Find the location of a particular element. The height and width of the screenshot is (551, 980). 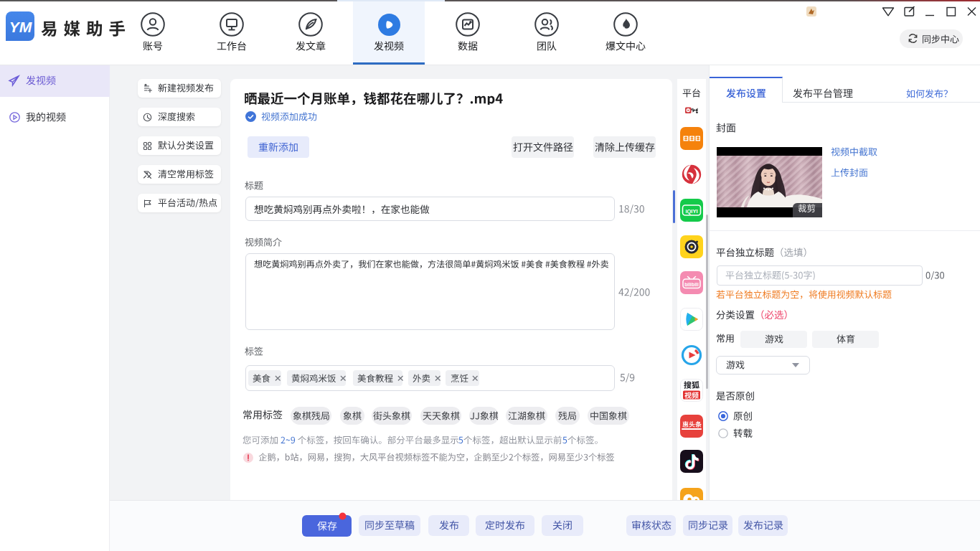

svg-text: bilibili is located at coordinates (692, 284).